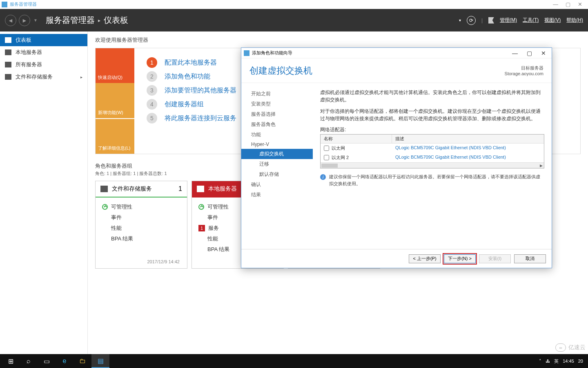  What do you see at coordinates (432, 139) in the screenshot?
I see `table-header: 名称 描述` at bounding box center [432, 139].